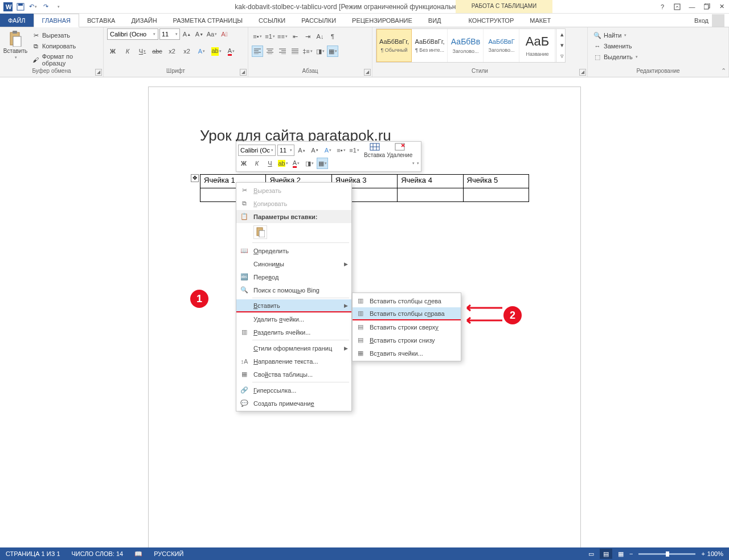 This screenshot has width=729, height=560. What do you see at coordinates (296, 163) in the screenshot?
I see `mini-font-color: A▾` at bounding box center [296, 163].